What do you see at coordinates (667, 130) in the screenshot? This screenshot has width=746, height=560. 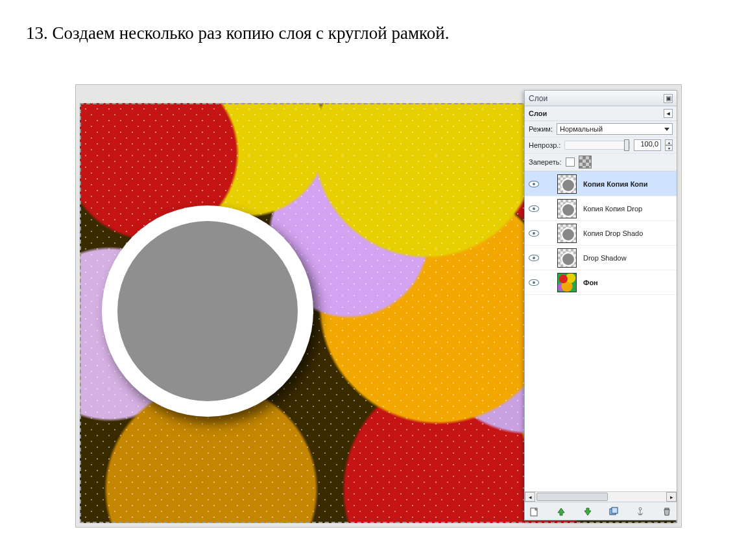 I see `chevron-down-icon` at bounding box center [667, 130].